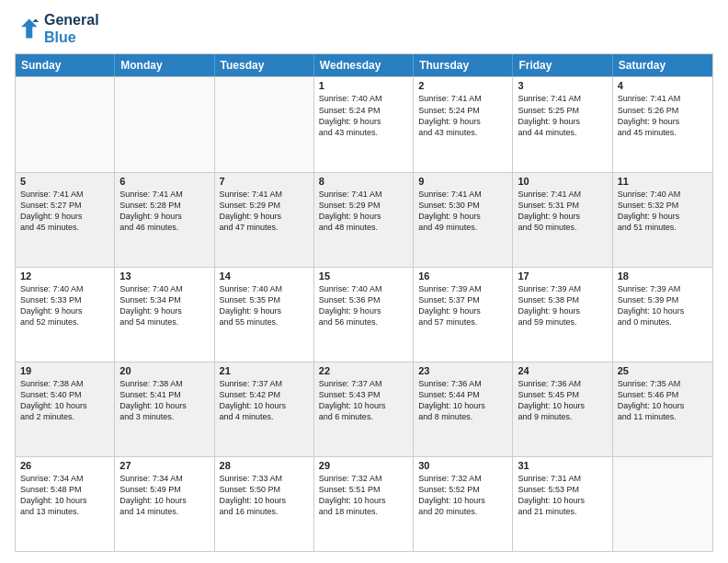  What do you see at coordinates (364, 495) in the screenshot?
I see `cell-info: Sunrise: 7:32 AM Sunset: 5:51 PM Dayligh…` at bounding box center [364, 495].